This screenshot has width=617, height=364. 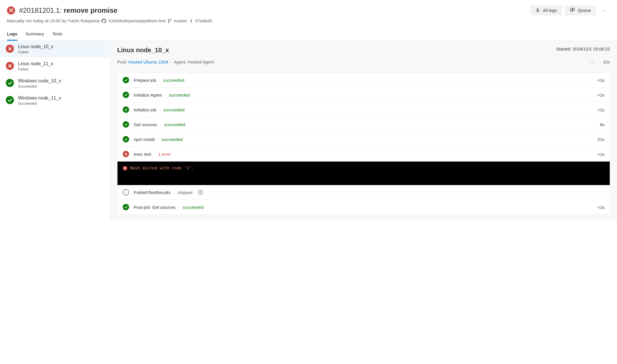 What do you see at coordinates (55, 49) in the screenshot?
I see `job-item: Linux node_10_xFailed` at bounding box center [55, 49].